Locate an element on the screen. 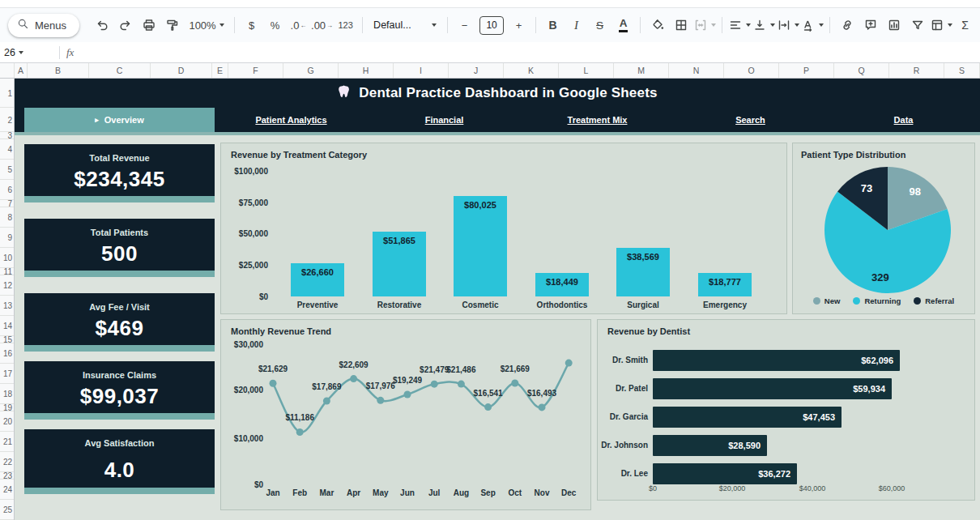 Image resolution: width=980 pixels, height=520 pixels. increase-font-size-button: + is located at coordinates (518, 26).